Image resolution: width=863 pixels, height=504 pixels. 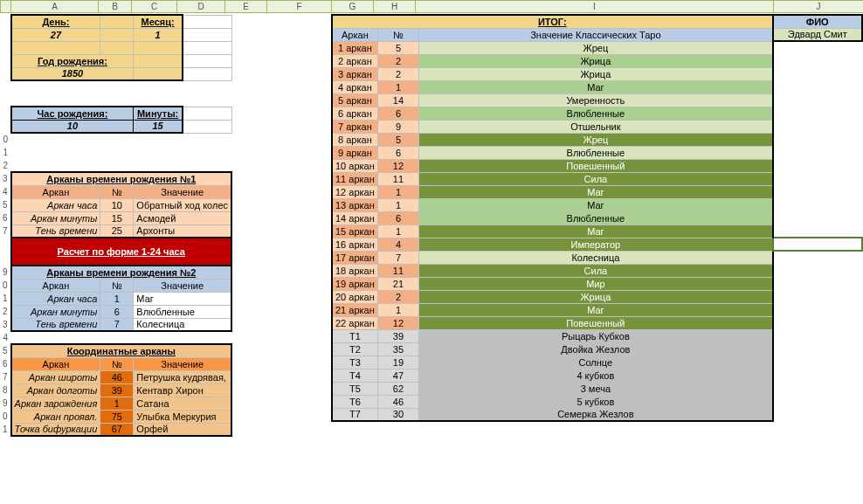 I want to click on coord-r2-a: Аркан зарождения, so click(x=56, y=404).